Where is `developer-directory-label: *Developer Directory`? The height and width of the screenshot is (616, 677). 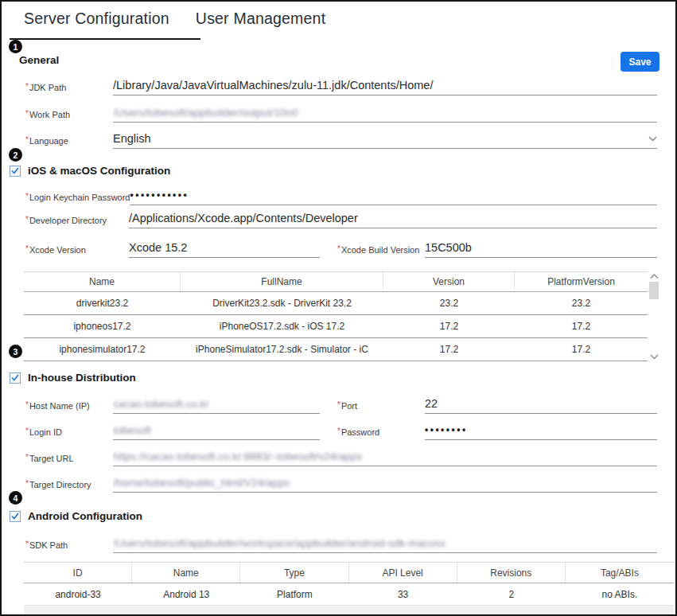
developer-directory-label: *Developer Directory is located at coordinates (77, 221).